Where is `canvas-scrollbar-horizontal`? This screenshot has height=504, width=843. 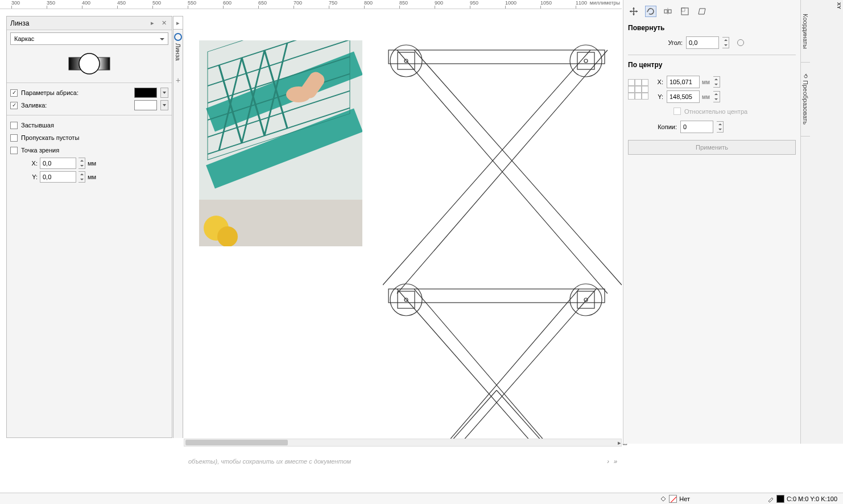
canvas-scrollbar-horizontal is located at coordinates (403, 443).